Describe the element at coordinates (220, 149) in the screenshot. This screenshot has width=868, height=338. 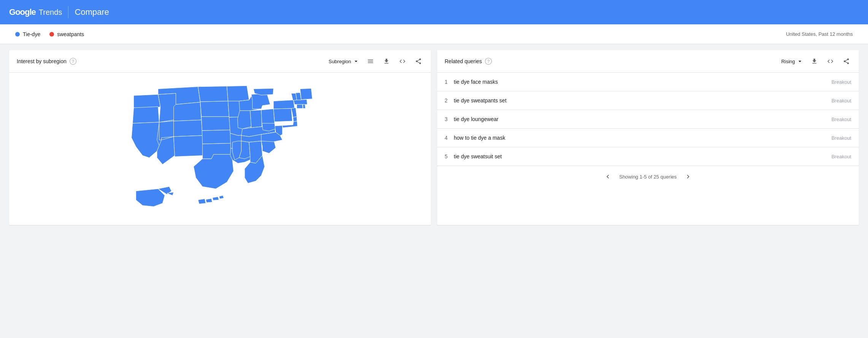
I see `usa-map` at that location.